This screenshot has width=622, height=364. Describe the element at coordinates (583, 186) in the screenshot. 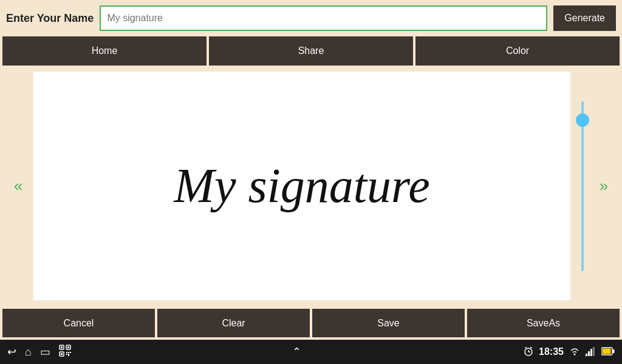

I see `slider-track` at that location.